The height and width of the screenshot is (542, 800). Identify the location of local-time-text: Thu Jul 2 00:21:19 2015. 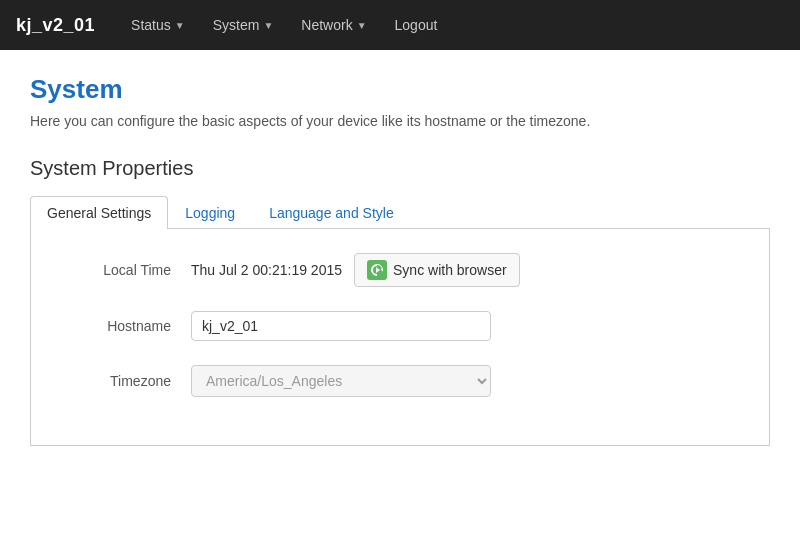
(266, 270).